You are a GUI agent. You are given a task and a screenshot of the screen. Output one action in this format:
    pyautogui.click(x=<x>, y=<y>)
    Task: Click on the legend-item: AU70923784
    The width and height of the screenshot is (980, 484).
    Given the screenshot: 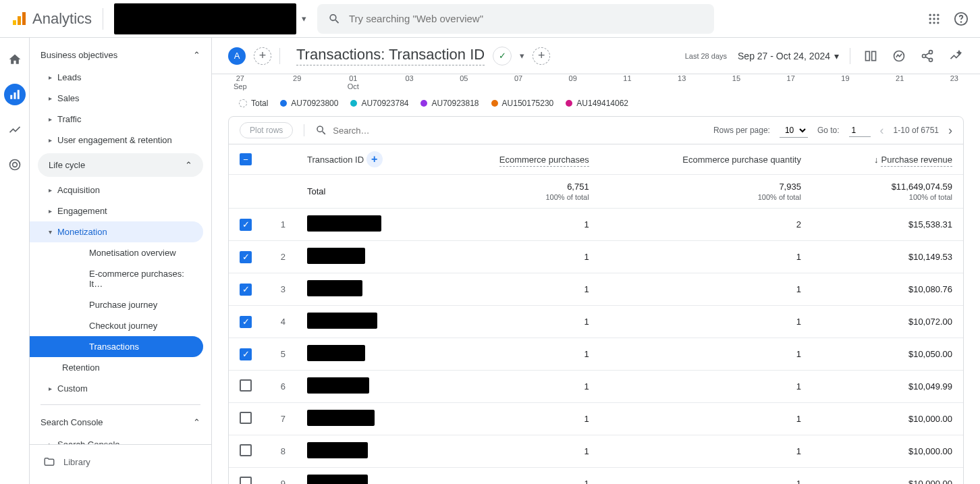 What is the action you would take?
    pyautogui.click(x=379, y=103)
    